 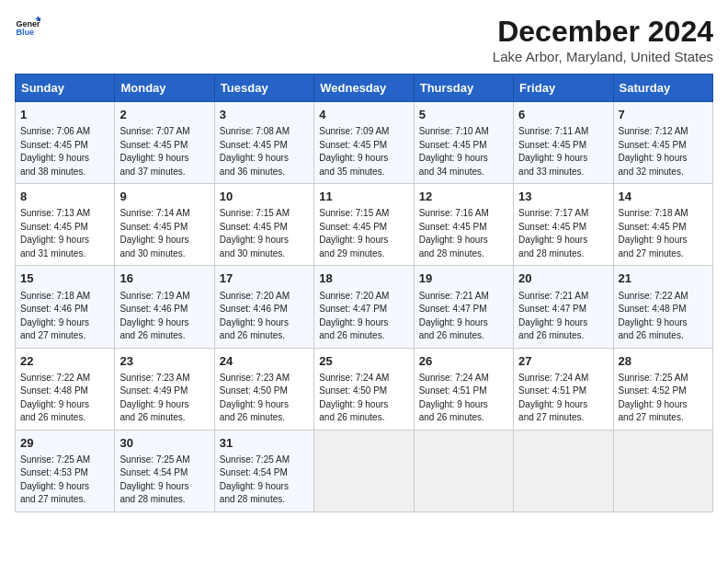 I want to click on day-number: 28, so click(x=664, y=362).